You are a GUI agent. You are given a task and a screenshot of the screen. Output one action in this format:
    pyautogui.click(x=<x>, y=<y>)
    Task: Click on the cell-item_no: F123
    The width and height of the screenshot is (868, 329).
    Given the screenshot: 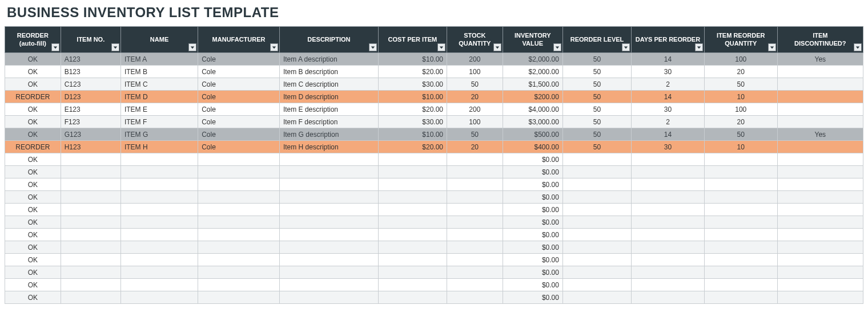 What is the action you would take?
    pyautogui.click(x=90, y=122)
    